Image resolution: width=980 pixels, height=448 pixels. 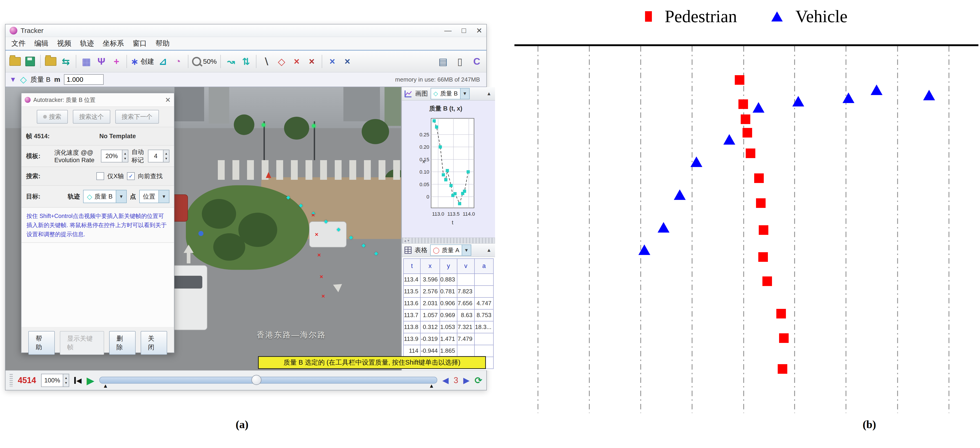 What do you see at coordinates (431, 386) in the screenshot?
I see `out-point-marker: ▲` at bounding box center [431, 386].